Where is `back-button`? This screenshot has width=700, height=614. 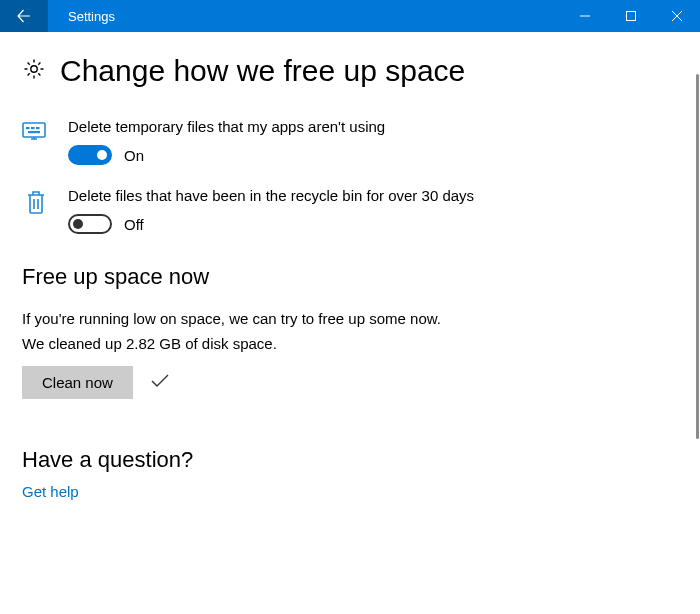 back-button is located at coordinates (24, 16).